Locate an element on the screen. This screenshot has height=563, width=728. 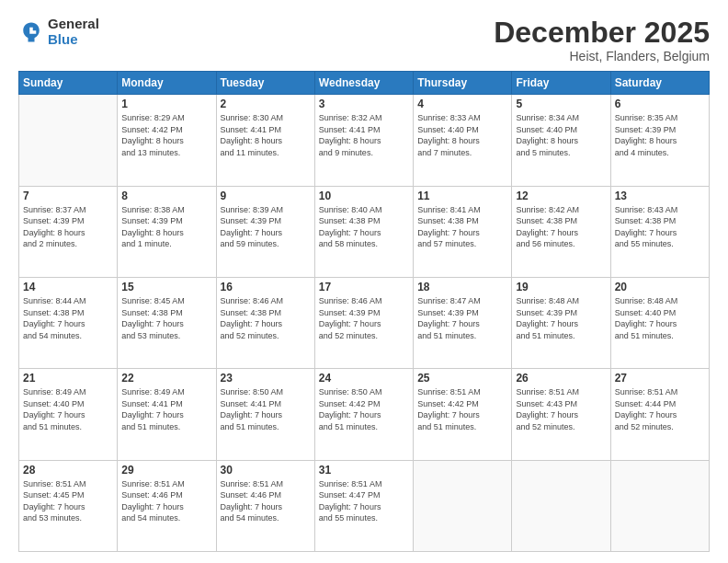
day-info: Sunrise: 8:51 AMSunset: 4:42 PMDaylight:… is located at coordinates (462, 409).